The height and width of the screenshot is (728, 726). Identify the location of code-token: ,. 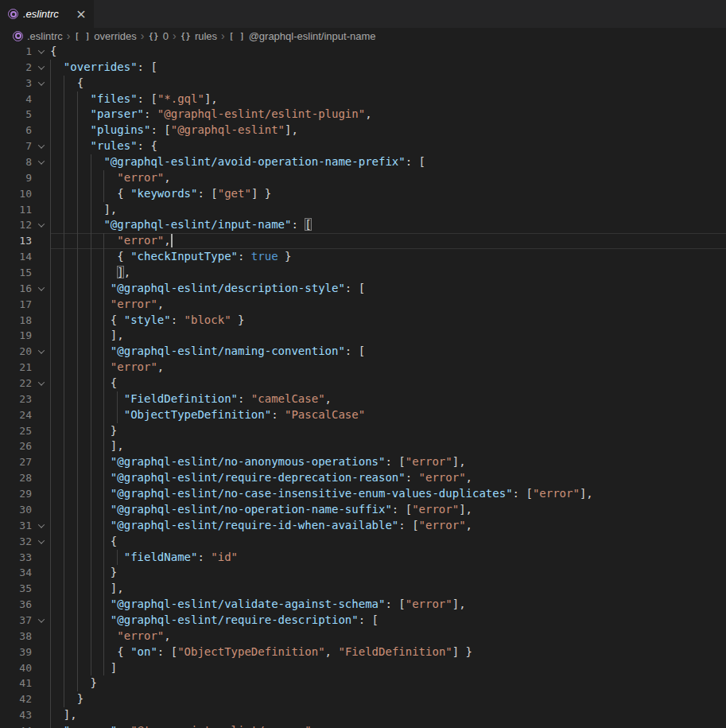
(368, 114).